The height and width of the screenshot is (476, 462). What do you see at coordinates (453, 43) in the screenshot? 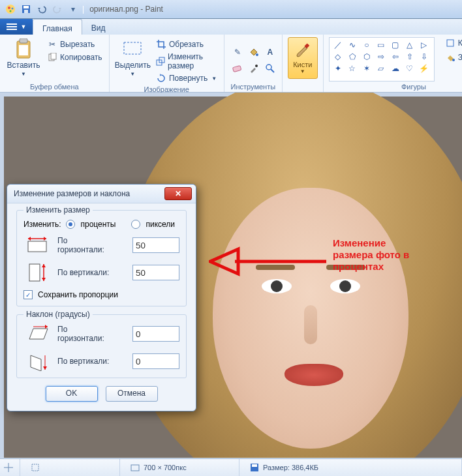
I see `outline-button: Контур▼` at bounding box center [453, 43].